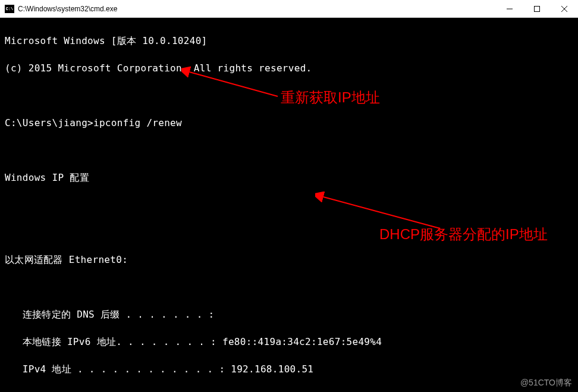 This screenshot has height=392, width=578. What do you see at coordinates (537, 8) in the screenshot?
I see `window-controls` at bounding box center [537, 8].